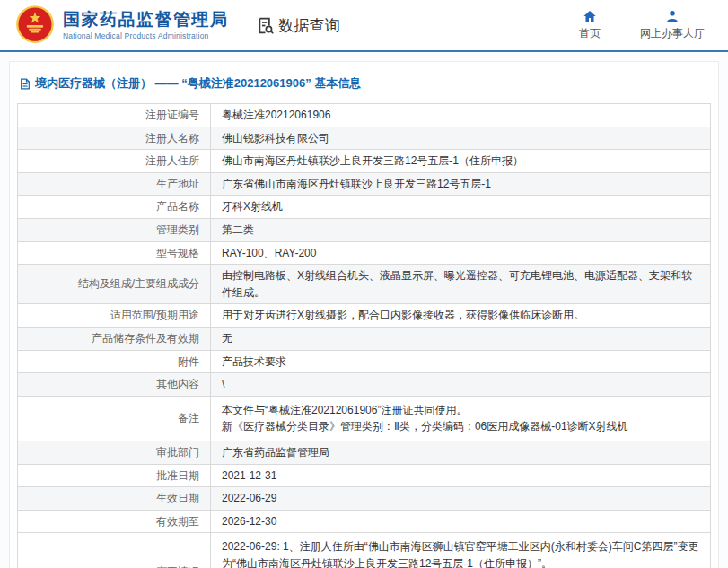  What do you see at coordinates (115, 362) in the screenshot?
I see `row-label: 附件` at bounding box center [115, 362].